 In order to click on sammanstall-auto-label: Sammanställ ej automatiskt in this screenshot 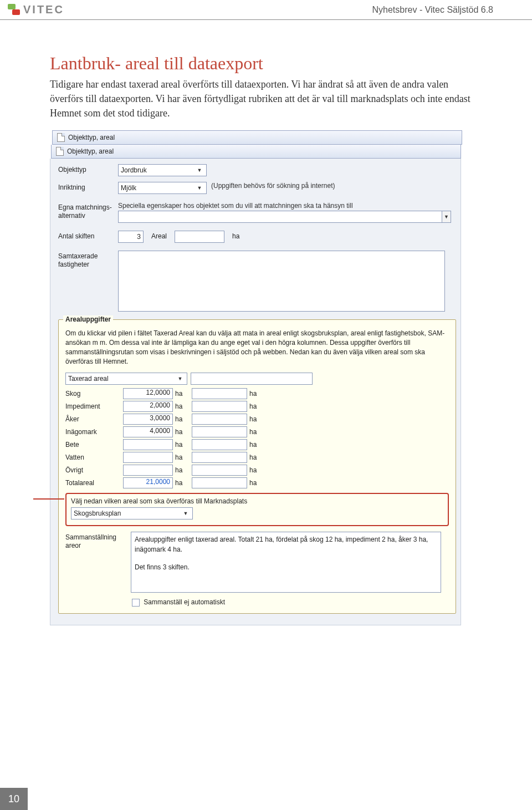, I will do `click(184, 602)`.